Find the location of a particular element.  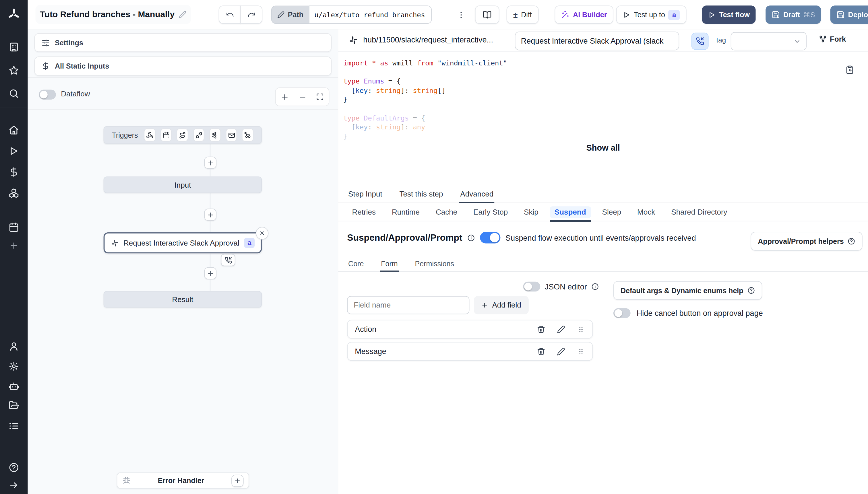

test-up-to-button: Test up to a is located at coordinates (651, 15).